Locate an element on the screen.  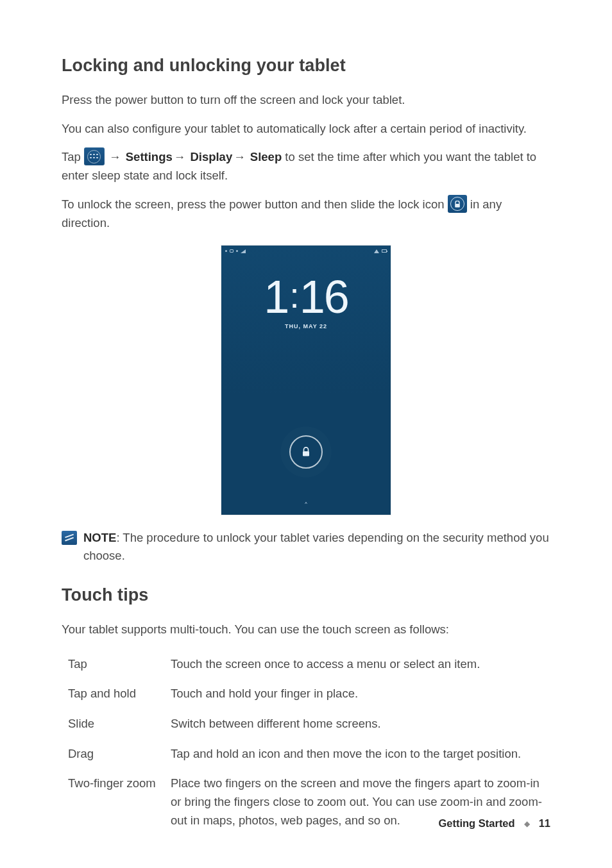
touch-desc: Tap and hold an icon and then move the i… is located at coordinates (364, 754).